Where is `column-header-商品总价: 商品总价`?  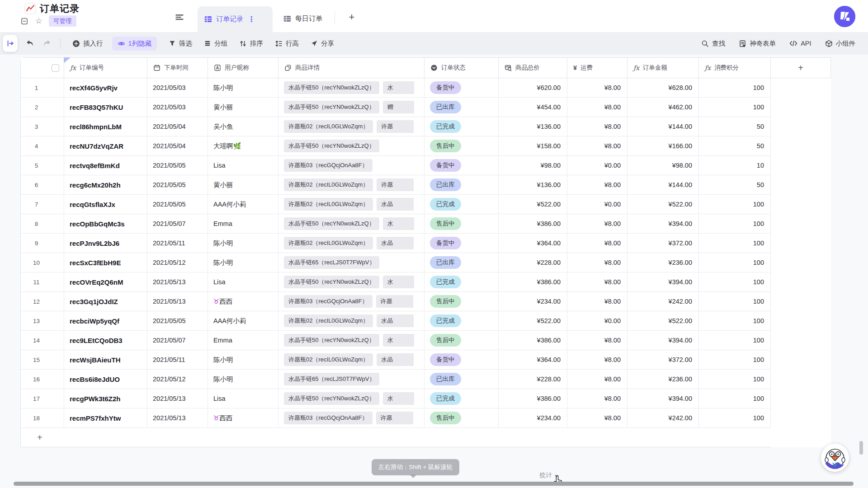
column-header-商品总价: 商品总价 is located at coordinates (533, 68).